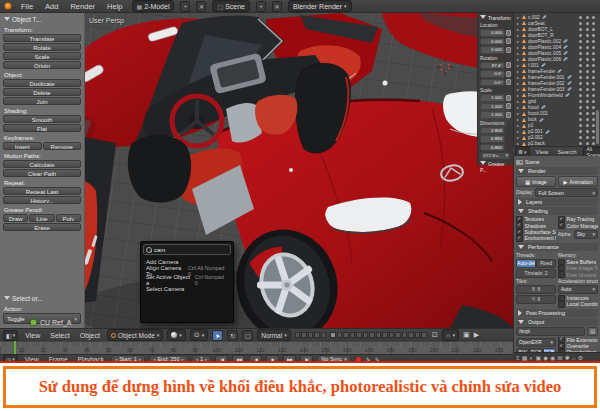  What do you see at coordinates (542, 72) in the screenshot?
I see `object-name: frameFender` at bounding box center [542, 72].